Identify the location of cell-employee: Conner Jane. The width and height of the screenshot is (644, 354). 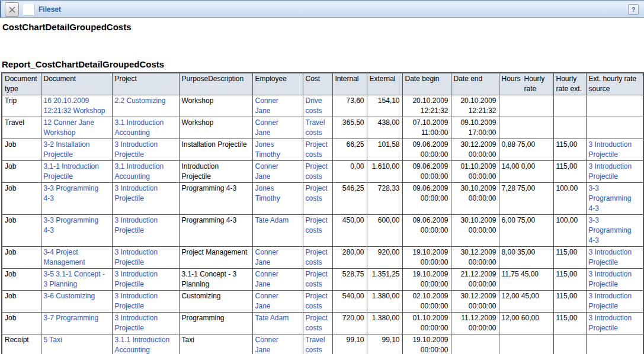
(277, 128).